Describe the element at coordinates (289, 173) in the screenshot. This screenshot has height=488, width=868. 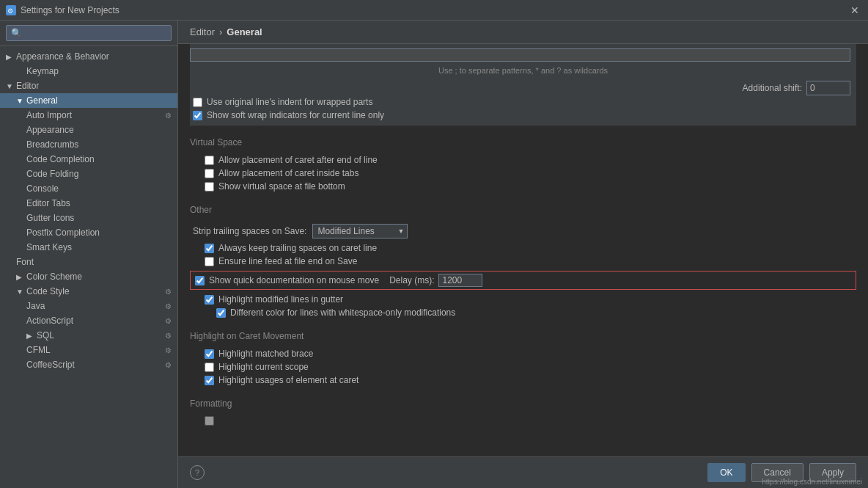
I see `allow-caret-tabs-label: Allow placement of caret inside tabs` at that location.